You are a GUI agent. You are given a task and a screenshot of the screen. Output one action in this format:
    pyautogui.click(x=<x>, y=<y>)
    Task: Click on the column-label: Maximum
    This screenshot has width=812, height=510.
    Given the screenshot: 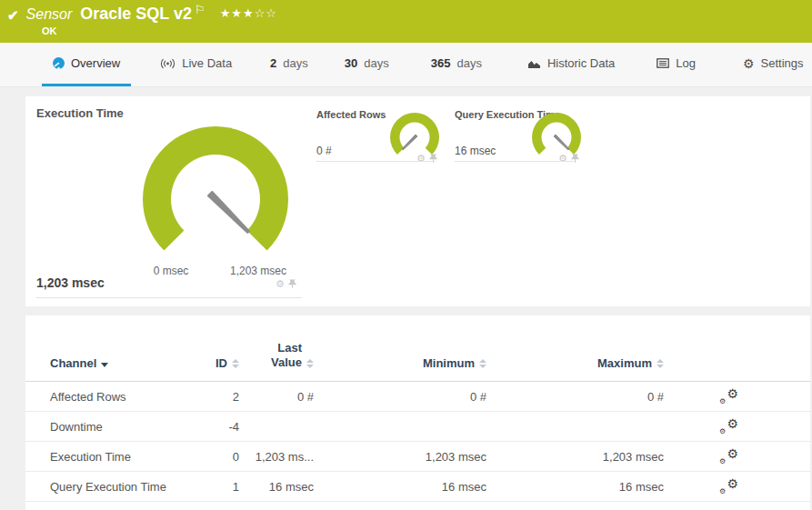 What is the action you would take?
    pyautogui.click(x=625, y=364)
    